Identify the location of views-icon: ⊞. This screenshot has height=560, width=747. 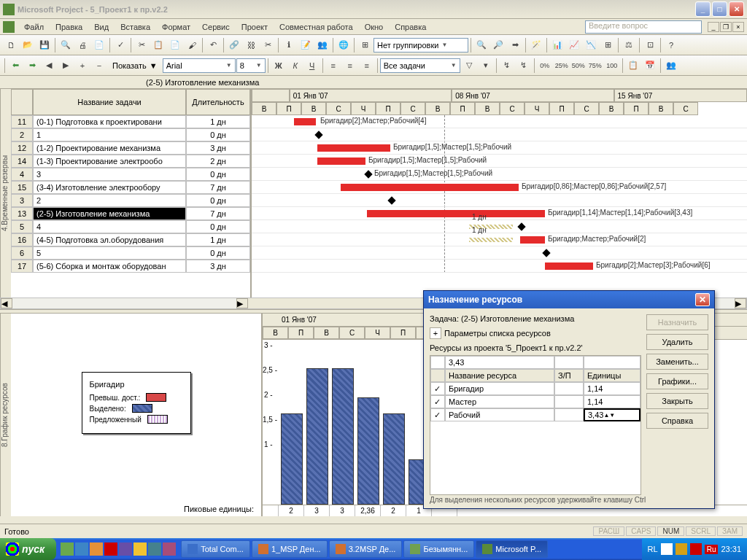
(608, 45).